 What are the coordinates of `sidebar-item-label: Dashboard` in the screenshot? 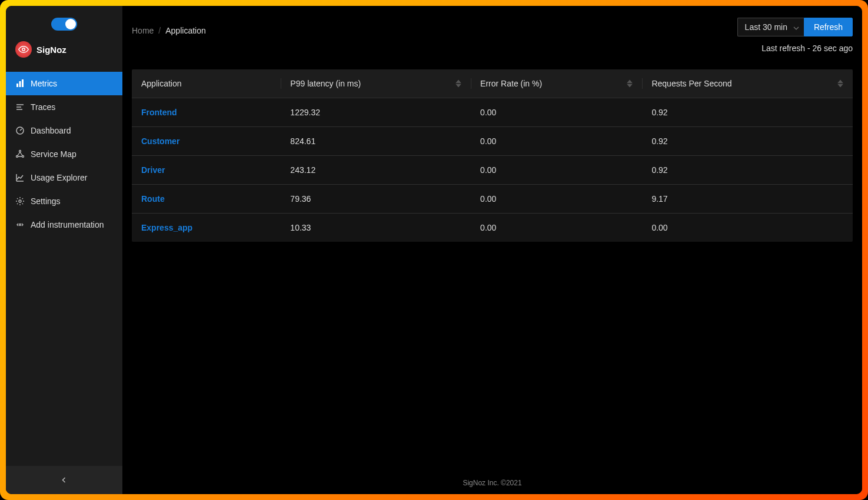 It's located at (51, 131).